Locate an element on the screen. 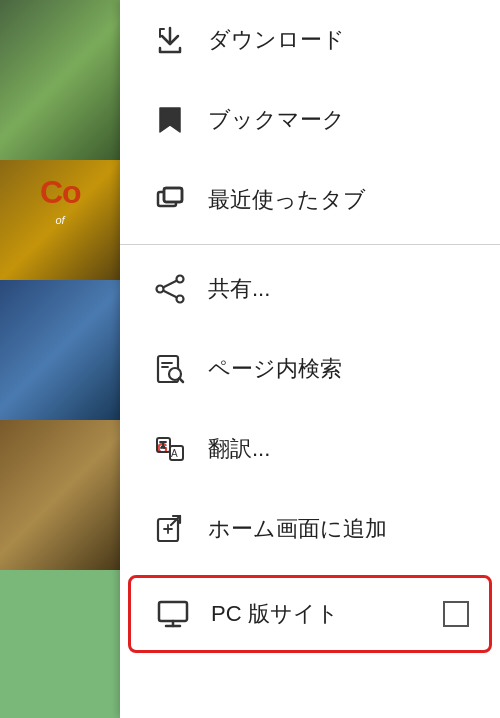 This screenshot has height=718, width=500. menu-label-find-in-page: ページ内検索 is located at coordinates (275, 370).